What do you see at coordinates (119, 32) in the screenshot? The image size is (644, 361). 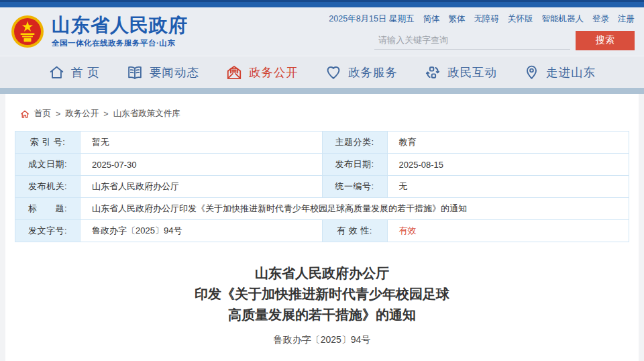 I see `site-brand-text: 山东省人民政府 全国一体化在线政务服务平台·山东` at bounding box center [119, 32].